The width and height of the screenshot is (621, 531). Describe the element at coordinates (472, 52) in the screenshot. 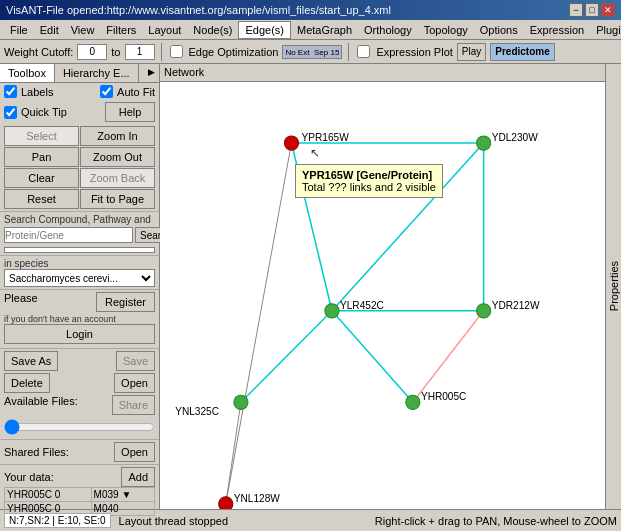

I see `play-button: Play` at that location.